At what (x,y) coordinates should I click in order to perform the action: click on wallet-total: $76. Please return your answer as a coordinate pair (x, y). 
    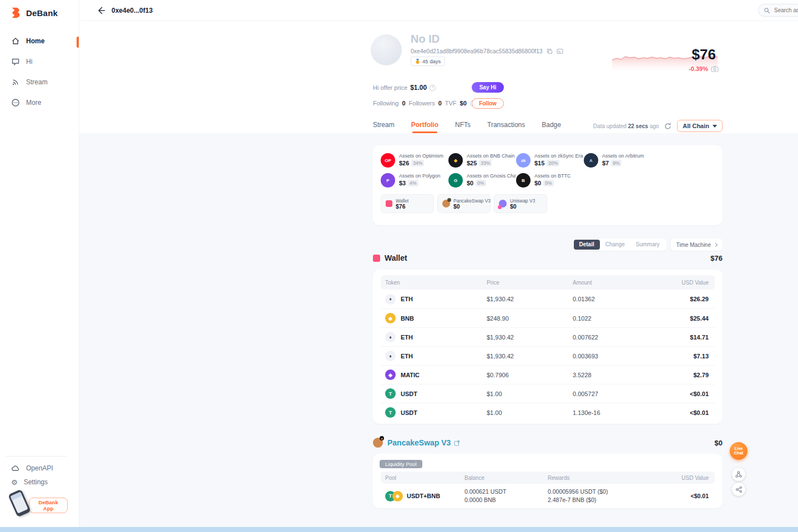
    Looking at the image, I should click on (716, 259).